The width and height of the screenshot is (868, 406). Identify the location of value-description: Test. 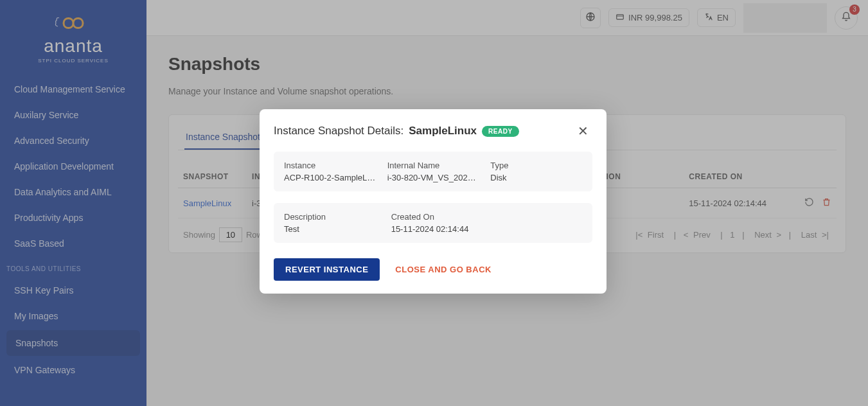
(332, 229).